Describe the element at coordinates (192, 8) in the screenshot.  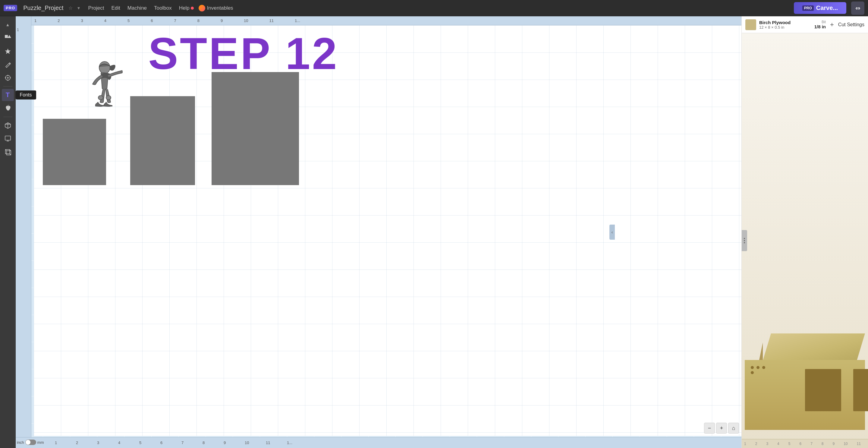
I see `help-dot` at that location.